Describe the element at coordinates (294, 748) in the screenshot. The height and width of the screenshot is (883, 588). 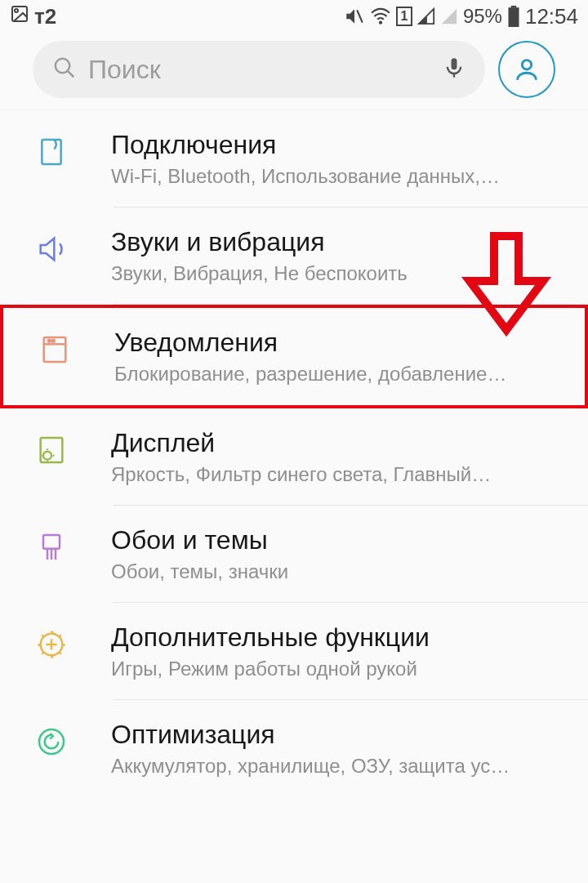
I see `item-optimization: Оптимизация Аккумулятор, хранилище, ОЗУ,…` at that location.